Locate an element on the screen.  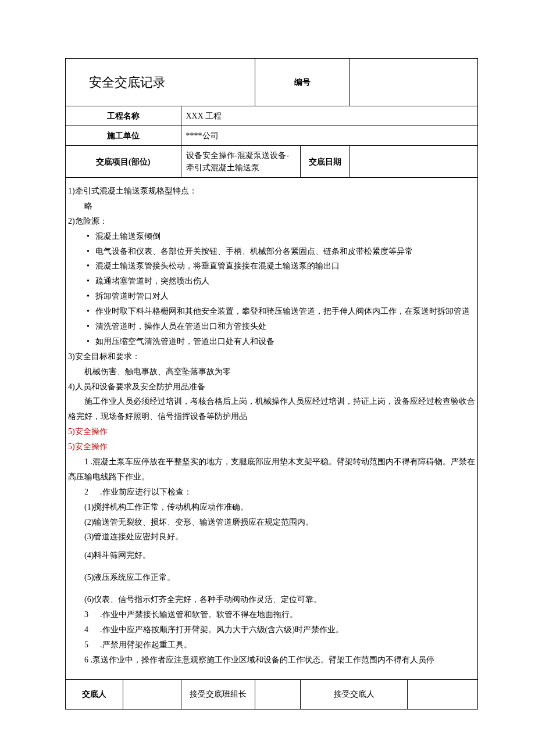
receiver-value is located at coordinates (443, 694).